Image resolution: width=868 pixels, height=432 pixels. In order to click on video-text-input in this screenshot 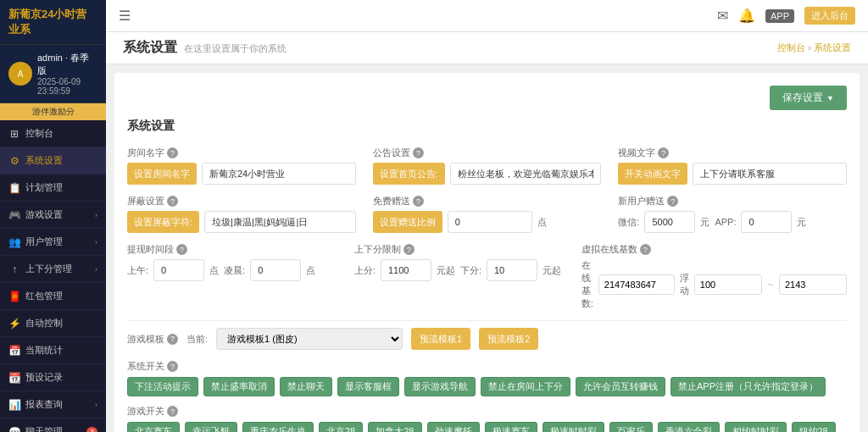, I will do `click(770, 174)`.